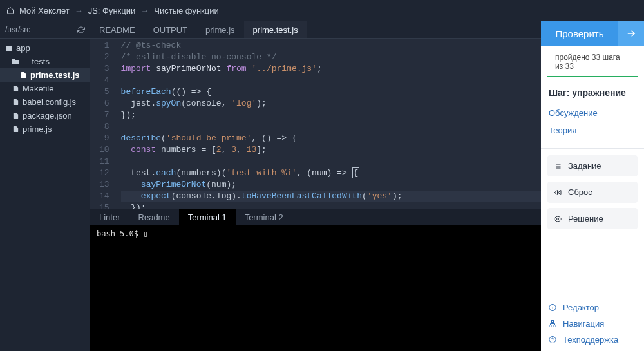 This screenshot has height=351, width=644. I want to click on line-gutter: 123456789101112131415, so click(103, 124).